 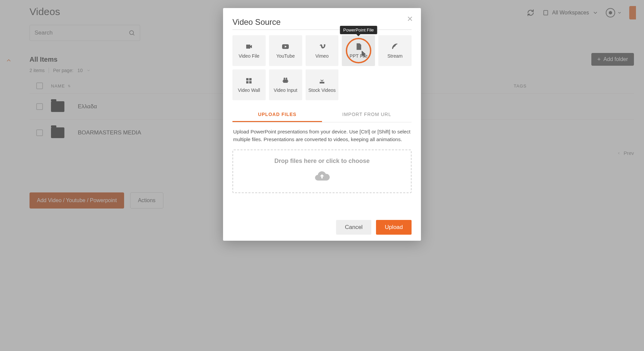 What do you see at coordinates (286, 56) in the screenshot?
I see `source-label: YouTube` at bounding box center [286, 56].